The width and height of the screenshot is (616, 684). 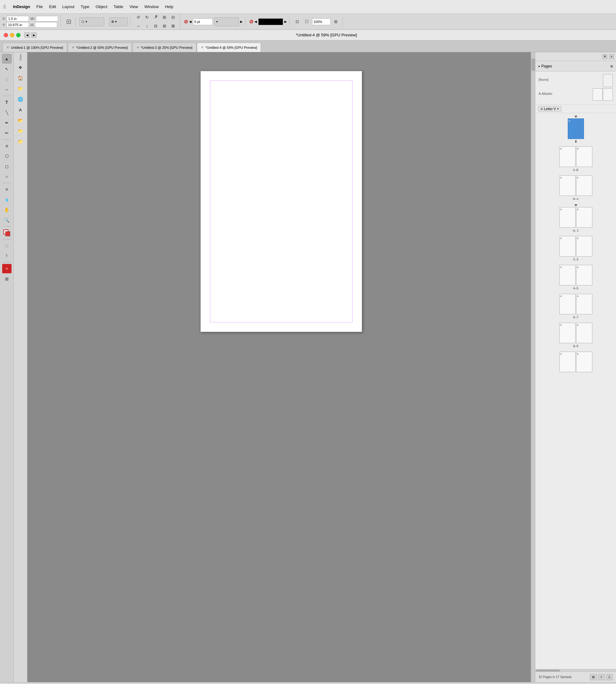 I want to click on page-thumb-2: A, so click(x=568, y=246).